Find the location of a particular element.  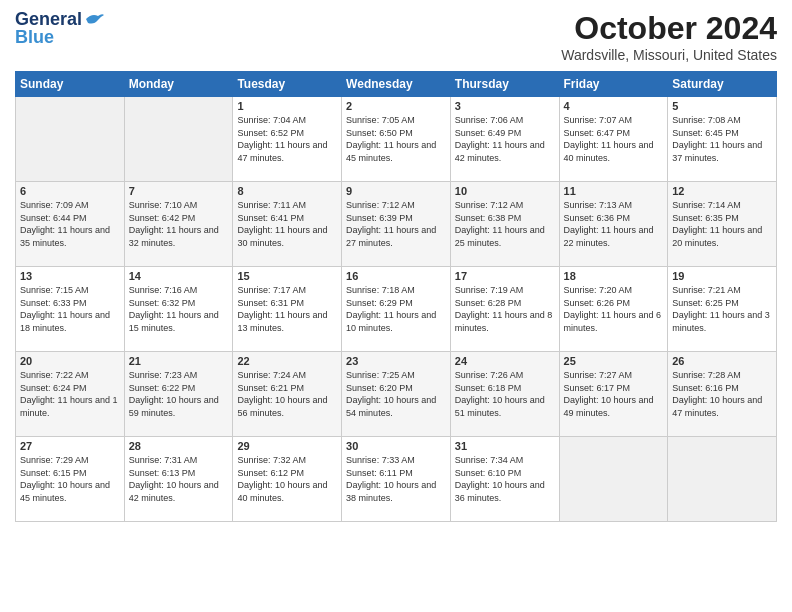

calendar-cell: 18 Sunrise: 7:20 AMSunset: 6:26 PMDaylig… is located at coordinates (614, 310).